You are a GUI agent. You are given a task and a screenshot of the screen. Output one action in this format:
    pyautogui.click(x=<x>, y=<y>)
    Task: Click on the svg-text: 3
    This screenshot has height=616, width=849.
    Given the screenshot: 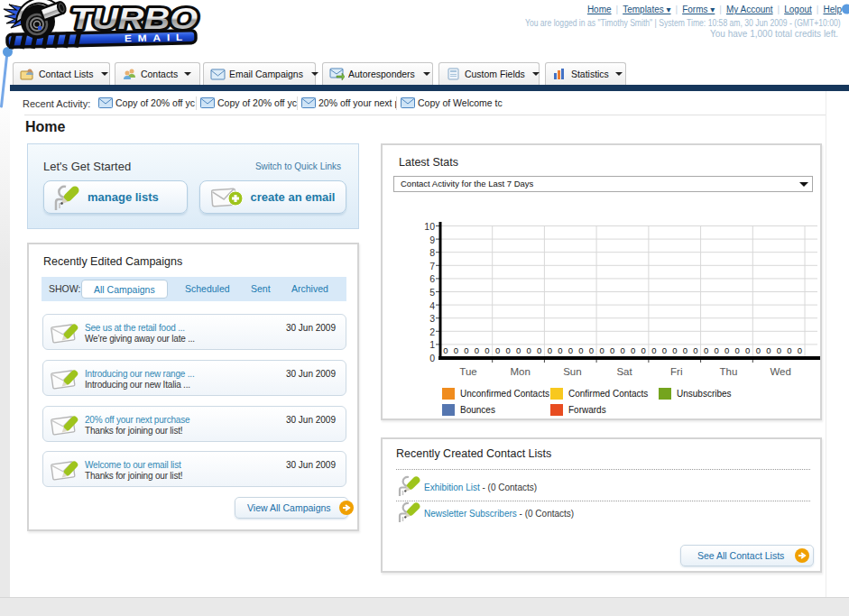 What is the action you would take?
    pyautogui.click(x=432, y=318)
    